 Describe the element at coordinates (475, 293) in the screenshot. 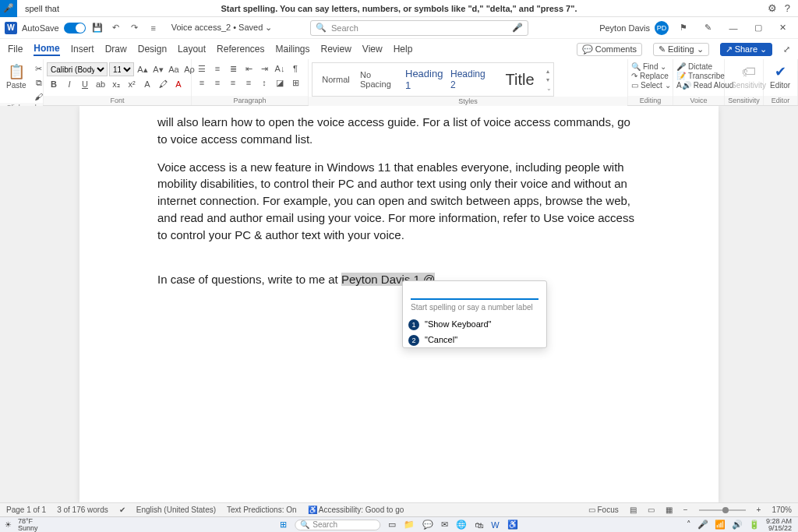

I see `spelling-input` at that location.